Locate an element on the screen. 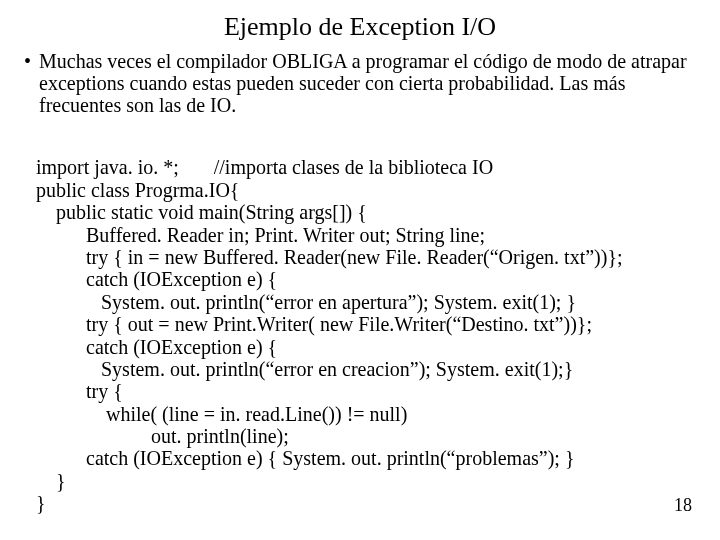  code-line: out. println(line); is located at coordinates (162, 436).